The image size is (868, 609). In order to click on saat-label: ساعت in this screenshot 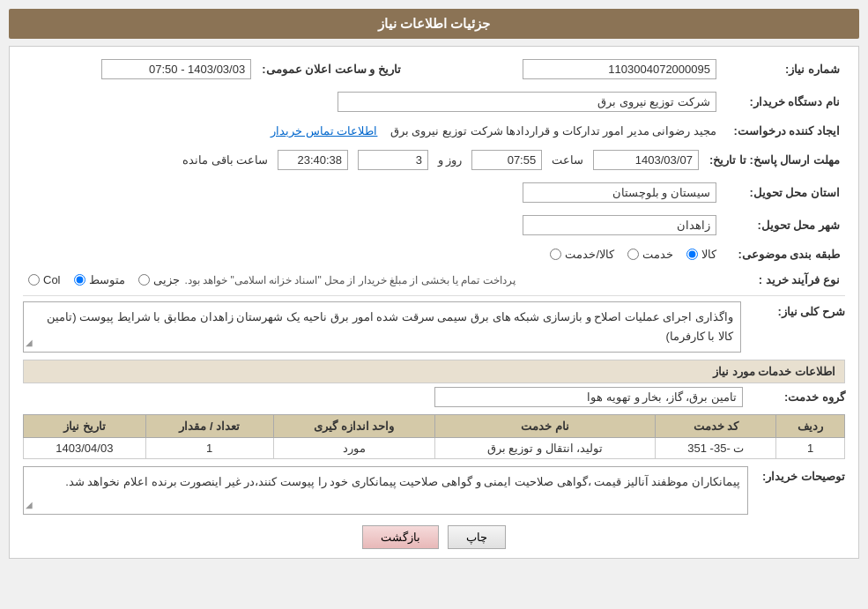, I will do `click(568, 160)`.